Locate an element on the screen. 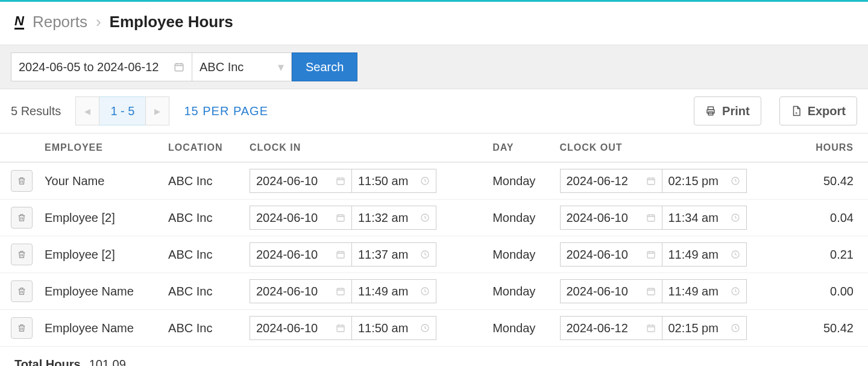 The width and height of the screenshot is (868, 366). pager-prev-button: ◂ is located at coordinates (87, 111).